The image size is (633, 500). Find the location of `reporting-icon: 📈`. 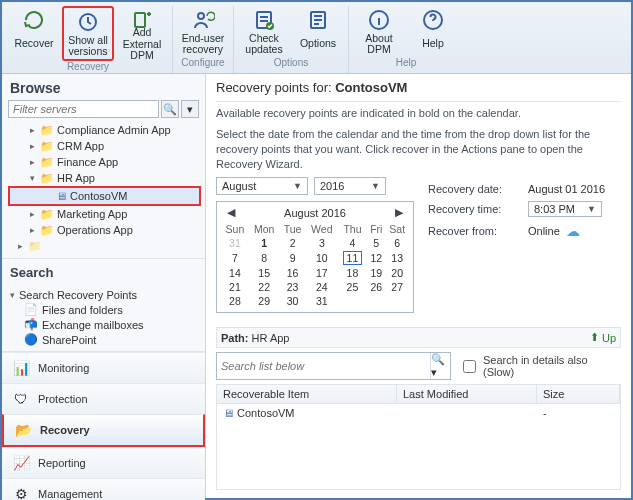

reporting-icon: 📈 is located at coordinates (21, 463).